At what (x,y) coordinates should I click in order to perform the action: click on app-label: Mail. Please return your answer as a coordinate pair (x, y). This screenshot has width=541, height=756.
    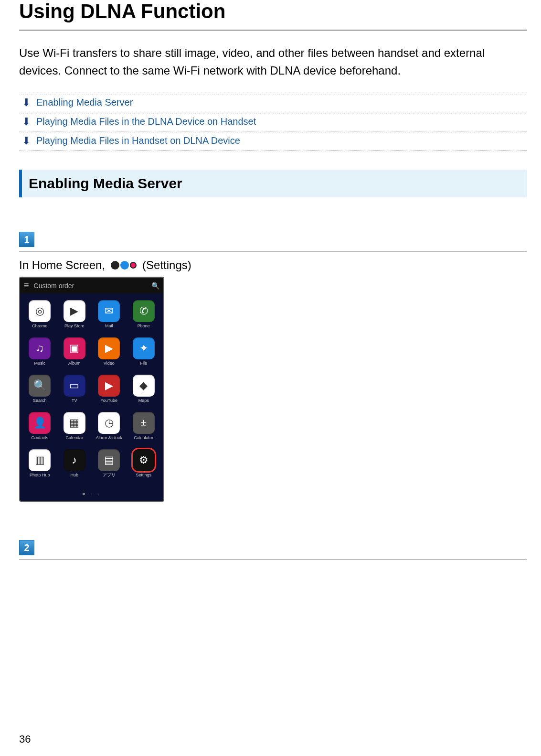
    Looking at the image, I should click on (109, 328).